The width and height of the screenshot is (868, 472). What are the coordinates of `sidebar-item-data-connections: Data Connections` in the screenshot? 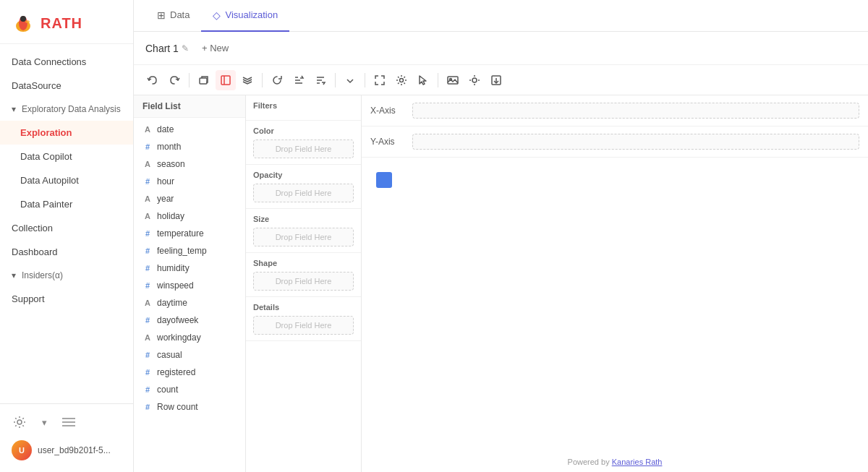 It's located at (67, 62).